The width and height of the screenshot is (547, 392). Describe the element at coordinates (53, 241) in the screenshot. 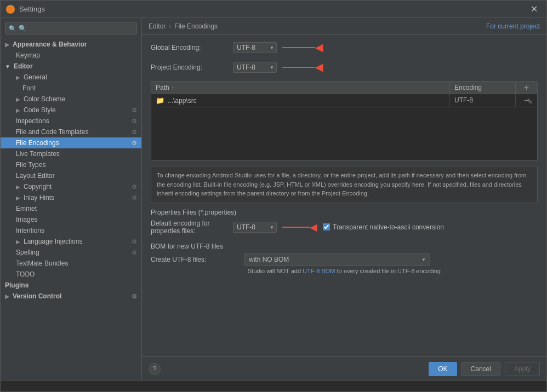

I see `sidebar-label: Language Injections` at that location.